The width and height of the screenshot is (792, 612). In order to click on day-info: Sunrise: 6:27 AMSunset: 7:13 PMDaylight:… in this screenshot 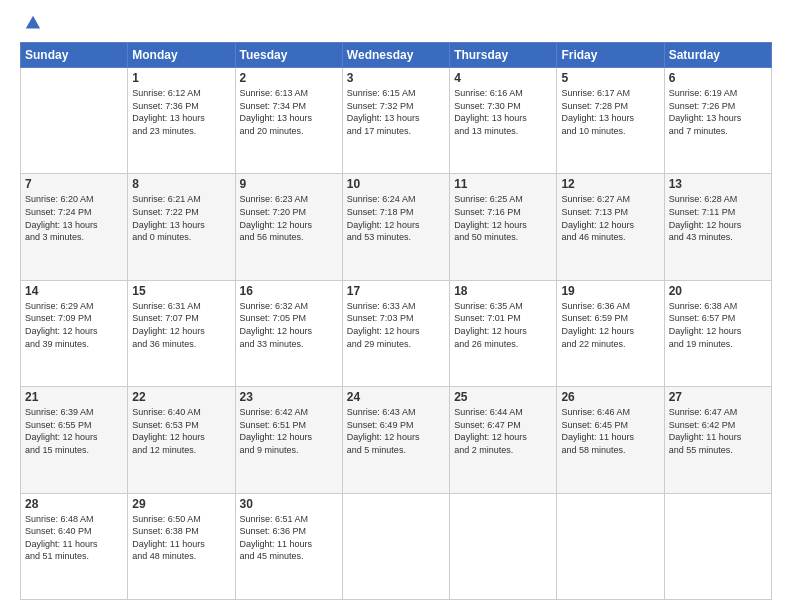, I will do `click(610, 218)`.